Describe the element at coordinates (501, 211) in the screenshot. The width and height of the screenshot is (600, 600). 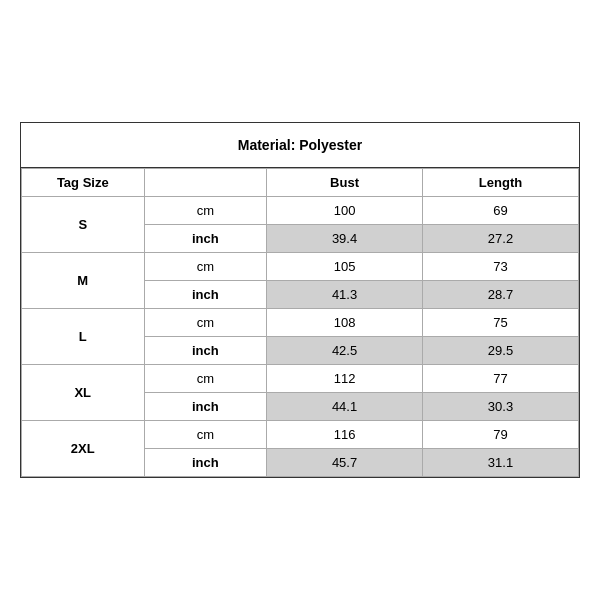
I see `length-cm-value: 69` at that location.